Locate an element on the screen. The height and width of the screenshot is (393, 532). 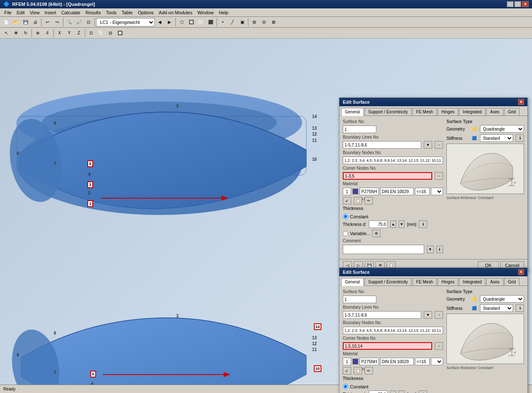
stiffness-info-1: ℹ is located at coordinates (520, 138).